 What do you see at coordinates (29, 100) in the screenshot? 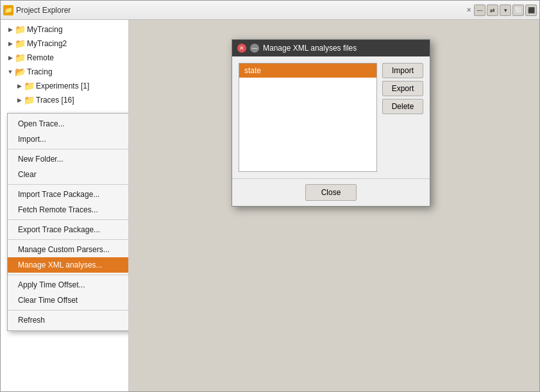
I see `folder-icon-traces: 📁` at bounding box center [29, 100].